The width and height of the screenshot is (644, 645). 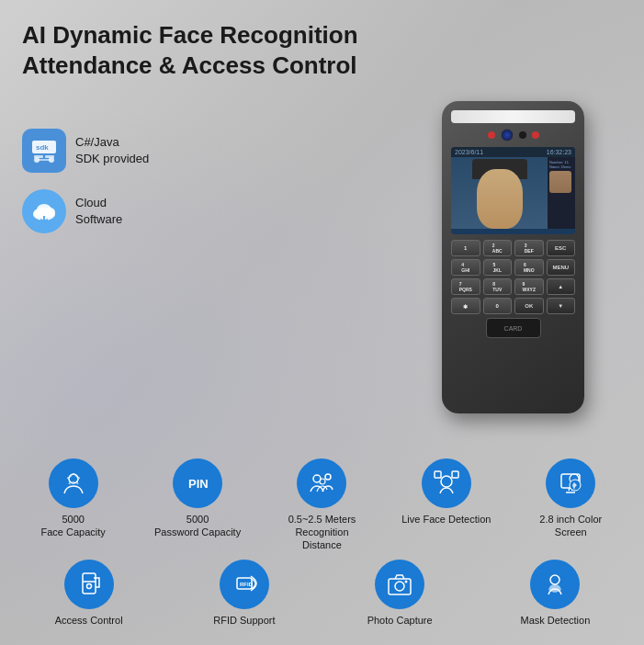 What do you see at coordinates (322, 533) in the screenshot?
I see `distance-label: 0.5~2.5 MetersRecognition Distance` at bounding box center [322, 533].